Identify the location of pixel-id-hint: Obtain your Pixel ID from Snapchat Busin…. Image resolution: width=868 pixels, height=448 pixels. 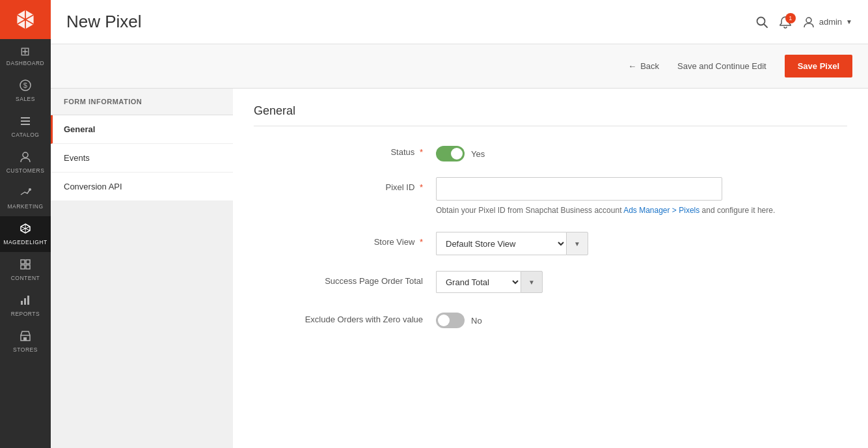
(642, 210).